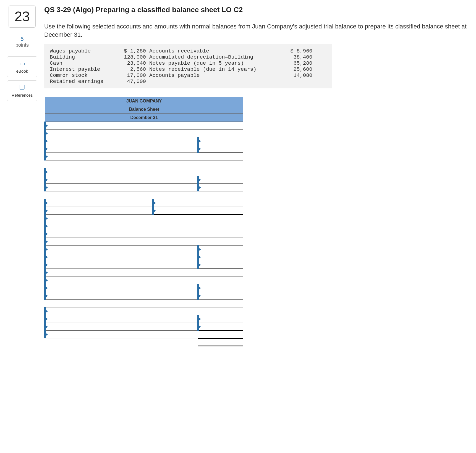 This screenshot has height=453, width=476. What do you see at coordinates (144, 109) in the screenshot?
I see `bs-title: Balance Sheet` at bounding box center [144, 109].